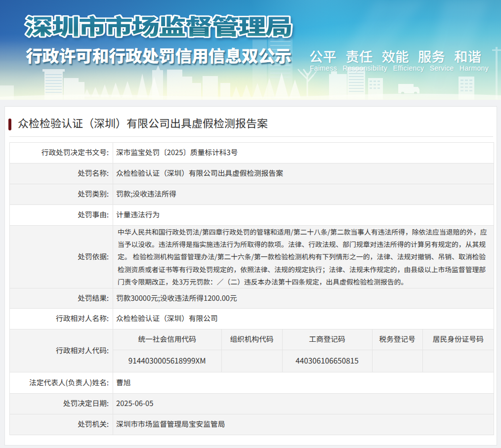 The image size is (501, 448). Describe the element at coordinates (159, 25) in the screenshot. I see `svg-text: 深圳市市场监督管理局` at that location.